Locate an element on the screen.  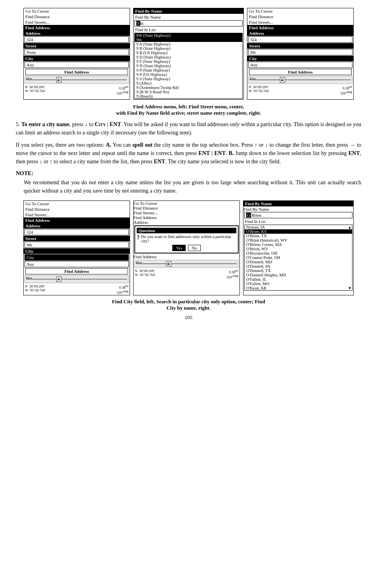
find-input-bottom-right: O'Brien is located at coordinates (298, 215).